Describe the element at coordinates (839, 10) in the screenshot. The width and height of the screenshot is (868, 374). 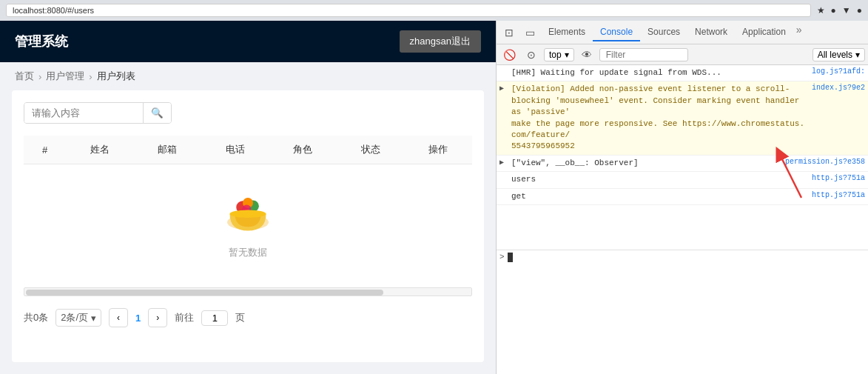
I see `browser-icons: ★ ● ▼ ●` at that location.